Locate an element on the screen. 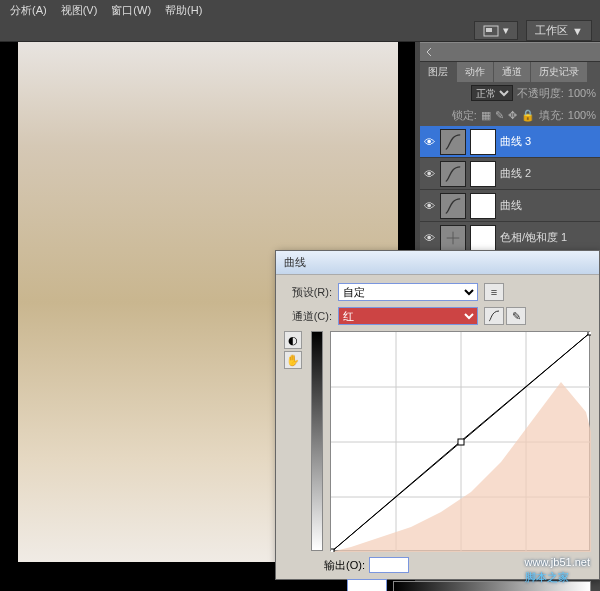 This screenshot has height=591, width=600. preset-row: 预设(R): 自定 ≡ is located at coordinates (438, 292).